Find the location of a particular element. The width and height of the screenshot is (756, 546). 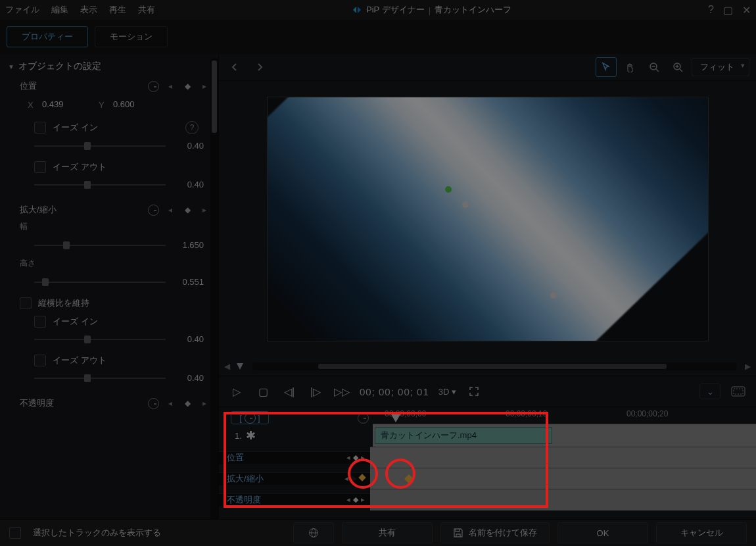

help-icon: ? is located at coordinates (192, 128).